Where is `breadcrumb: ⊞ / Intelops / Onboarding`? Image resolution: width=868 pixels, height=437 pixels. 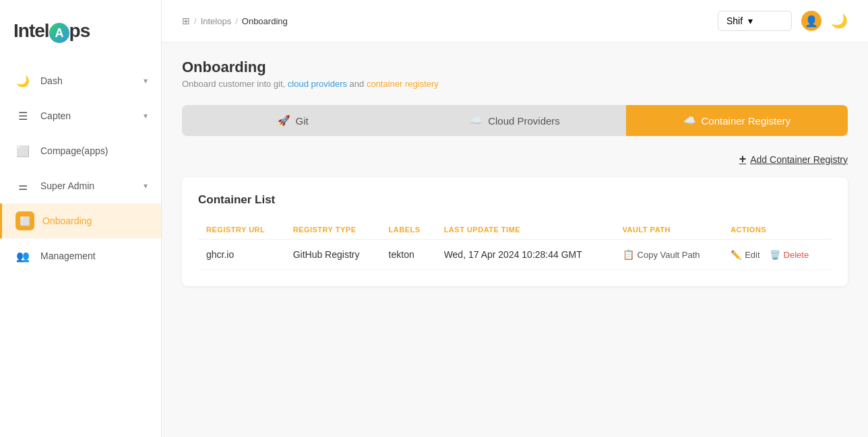 breadcrumb: ⊞ / Intelops / Onboarding is located at coordinates (235, 21).